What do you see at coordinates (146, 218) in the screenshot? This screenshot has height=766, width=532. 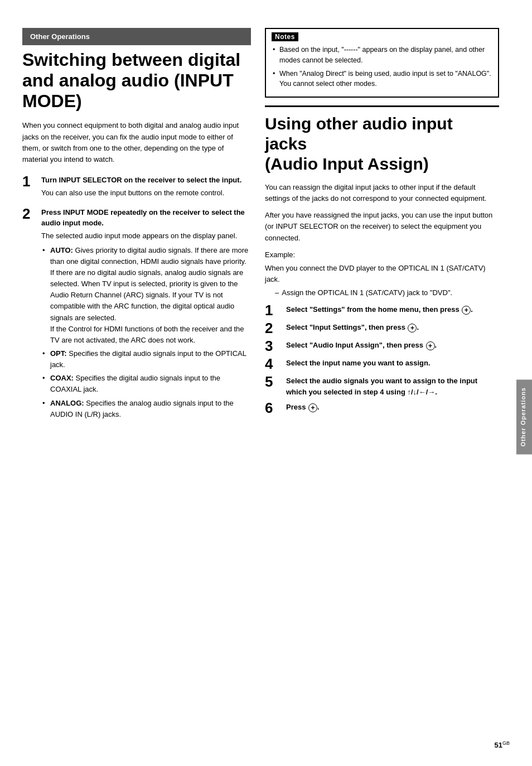 I see `step-2-heading: Press INPUT MODE repeatedly on the recei…` at bounding box center [146, 218].